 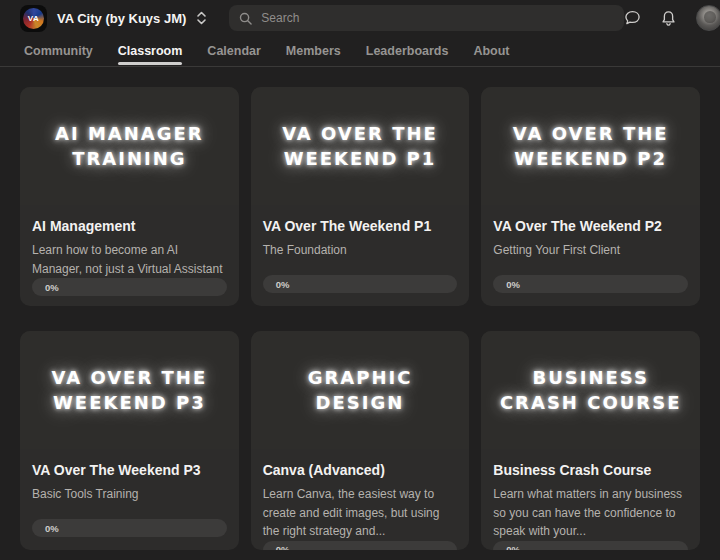 I want to click on header-actions, so click(x=672, y=18).